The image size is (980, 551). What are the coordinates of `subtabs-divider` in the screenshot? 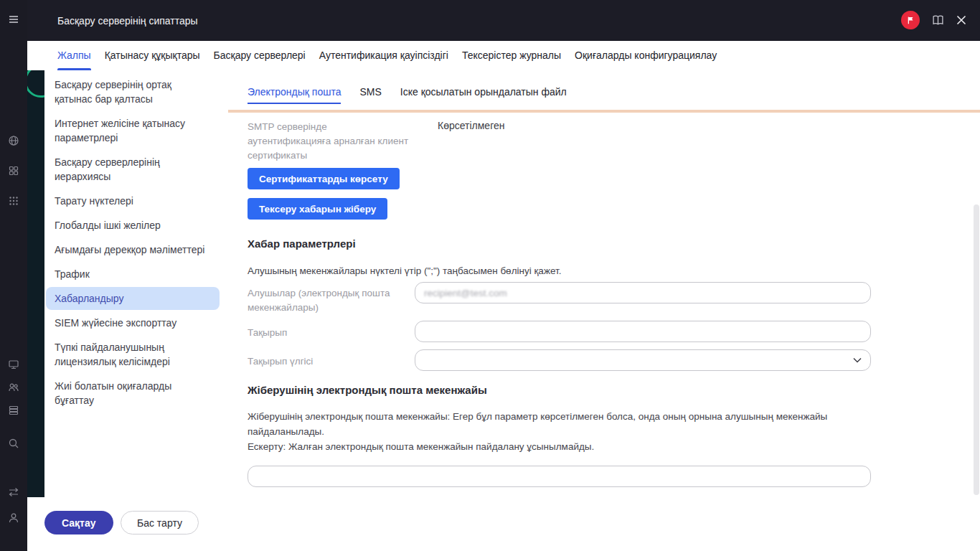 It's located at (604, 111).